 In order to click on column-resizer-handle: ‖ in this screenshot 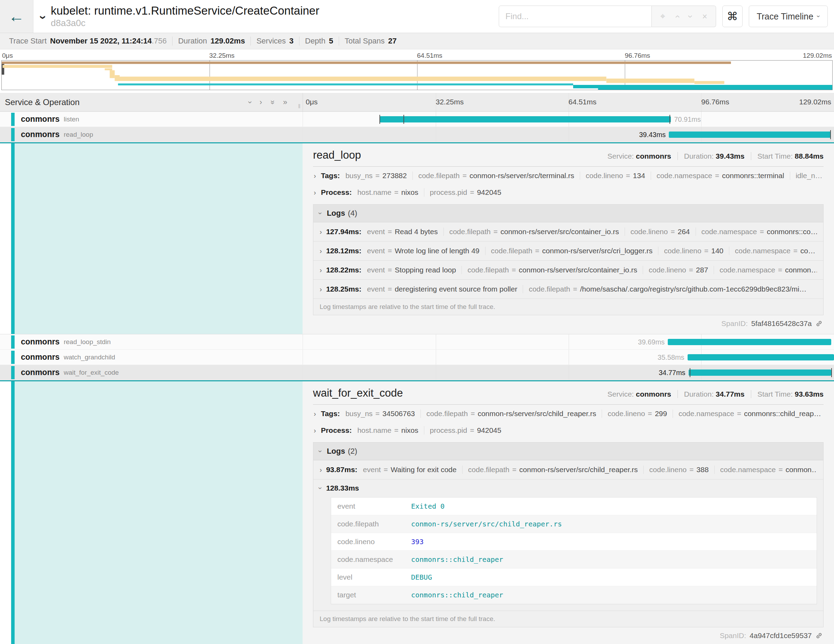, I will do `click(300, 107)`.